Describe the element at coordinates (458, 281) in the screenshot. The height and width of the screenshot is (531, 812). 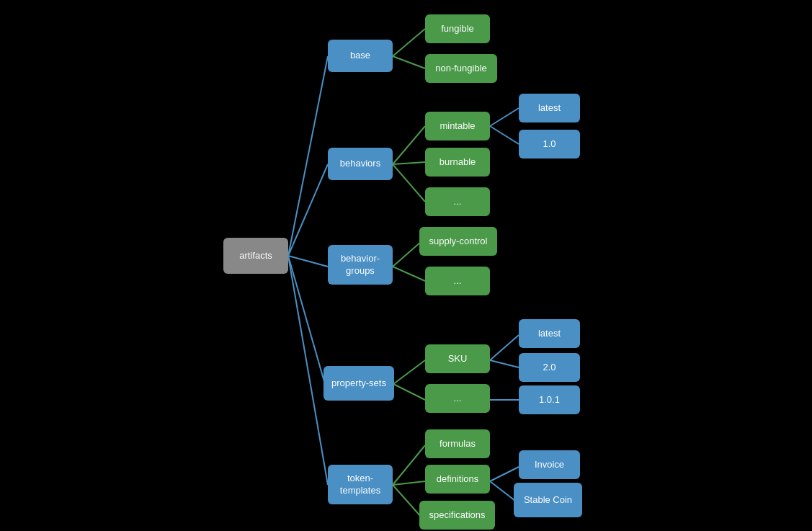
I see `node-bg-dots: ...` at that location.